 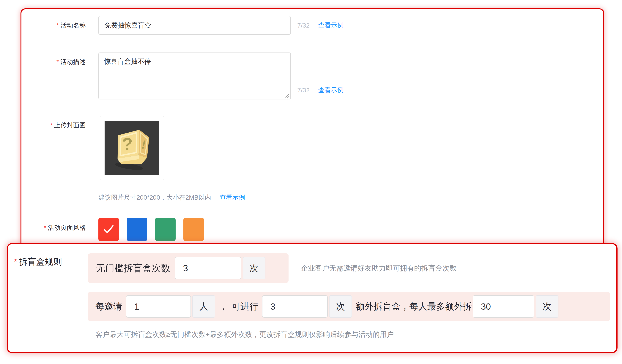 I want to click on activity-name-input, so click(x=194, y=25).